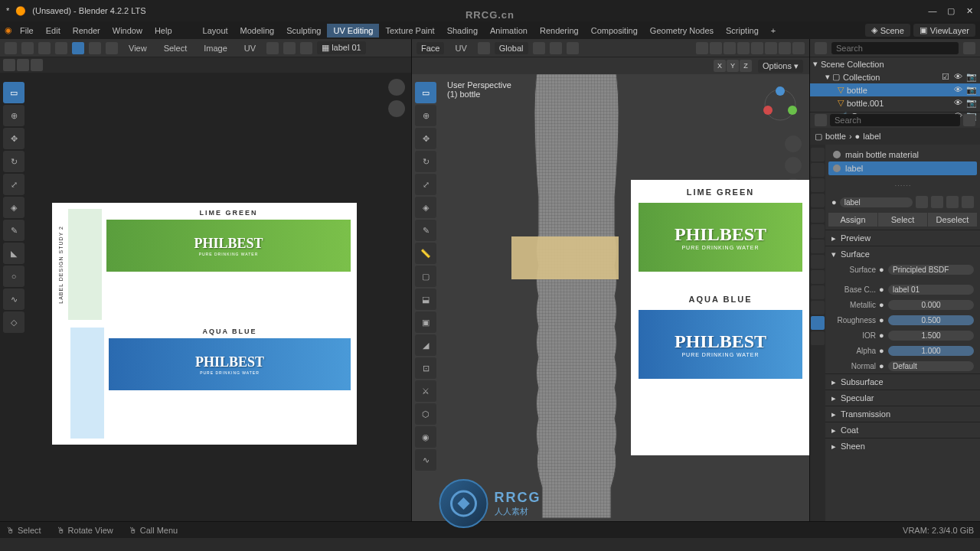 The width and height of the screenshot is (980, 551). Describe the element at coordinates (818, 185) in the screenshot. I see `tab-viewlayer` at that location.